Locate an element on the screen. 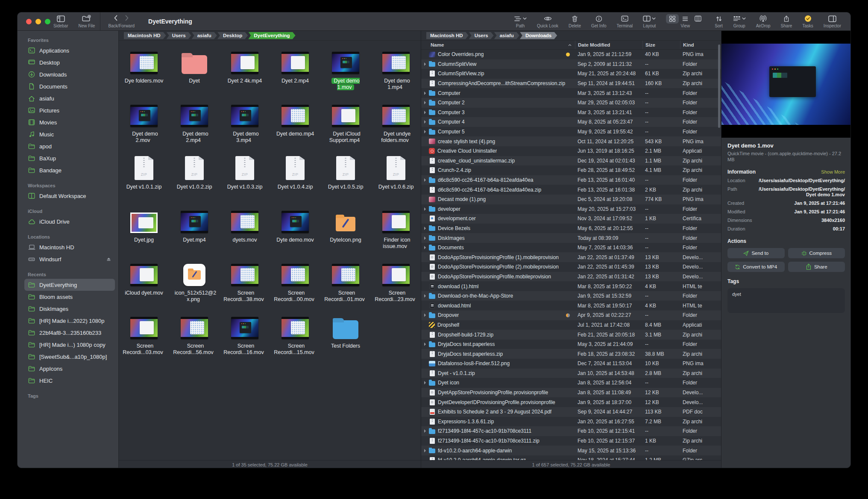 This screenshot has width=868, height=499. grid-item: Screen Recordi...00.mov is located at coordinates (295, 285).